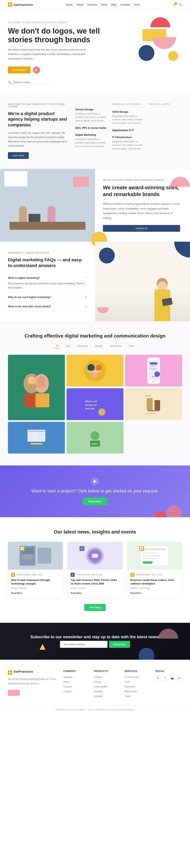  What do you see at coordinates (98, 682) in the screenshot?
I see `footer-link-pricing: Pricing` at bounding box center [98, 682].